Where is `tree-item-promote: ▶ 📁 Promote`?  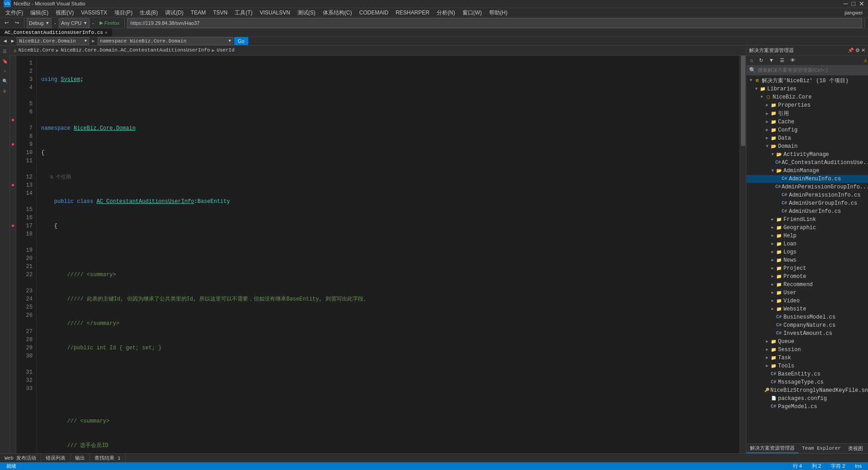 tree-item-promote: ▶ 📁 Promote is located at coordinates (807, 277).